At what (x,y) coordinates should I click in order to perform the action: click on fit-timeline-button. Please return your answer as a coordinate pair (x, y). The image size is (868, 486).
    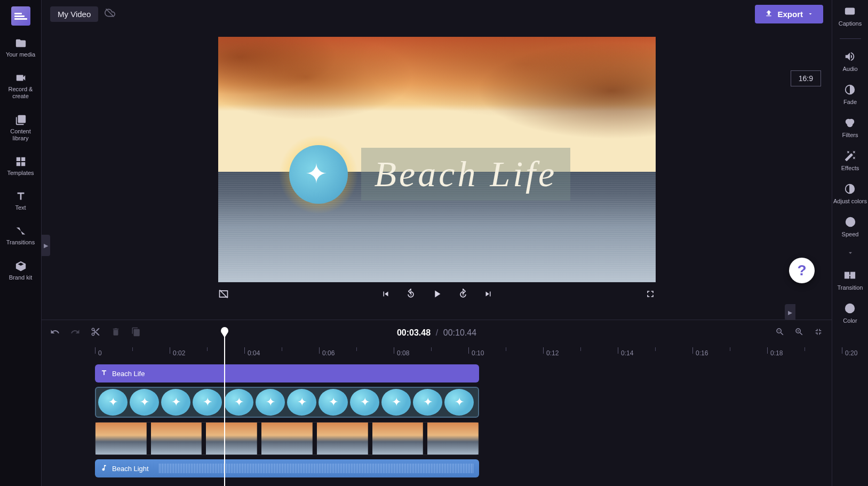
    Looking at the image, I should click on (818, 333).